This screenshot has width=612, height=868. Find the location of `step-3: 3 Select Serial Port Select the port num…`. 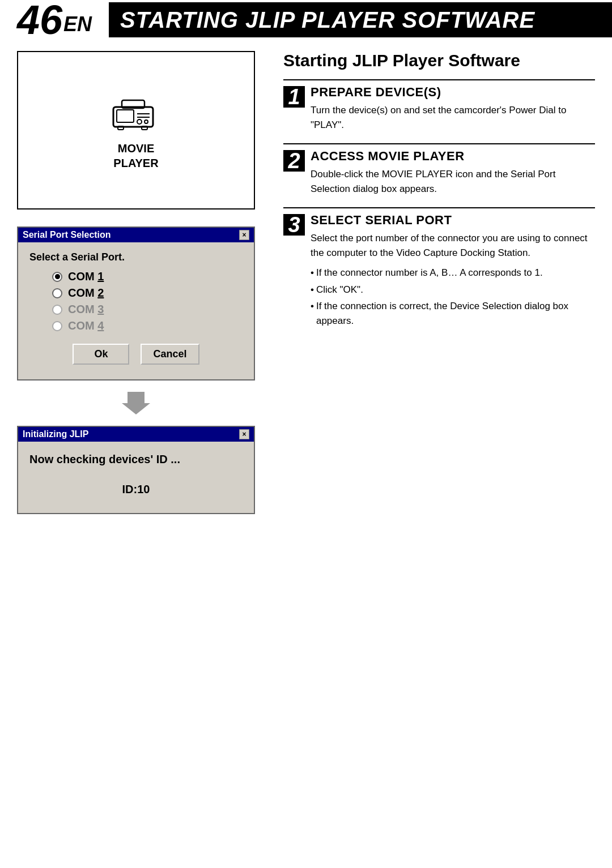

step-3: 3 Select Serial Port Select the port num… is located at coordinates (439, 268).